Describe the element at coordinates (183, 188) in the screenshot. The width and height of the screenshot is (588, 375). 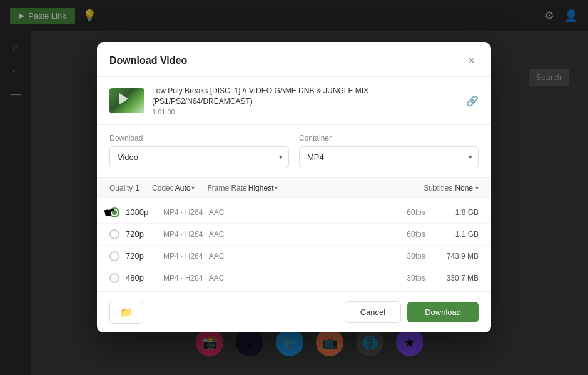
I see `codec-value: Auto` at that location.